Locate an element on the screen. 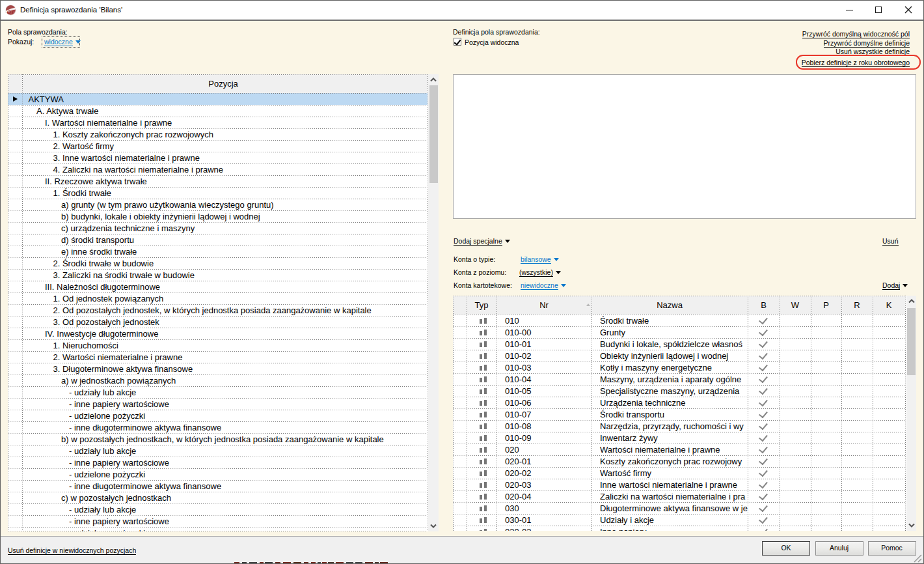 This screenshot has height=564, width=924. svg-text: GT is located at coordinates (11, 12).